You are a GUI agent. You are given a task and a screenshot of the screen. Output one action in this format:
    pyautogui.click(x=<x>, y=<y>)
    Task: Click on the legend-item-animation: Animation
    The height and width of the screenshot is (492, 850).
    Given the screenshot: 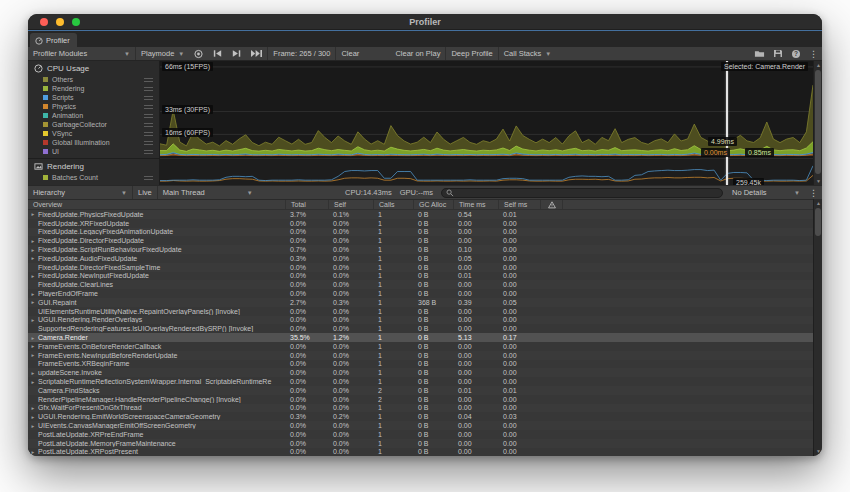 What is the action you would take?
    pyautogui.click(x=94, y=116)
    